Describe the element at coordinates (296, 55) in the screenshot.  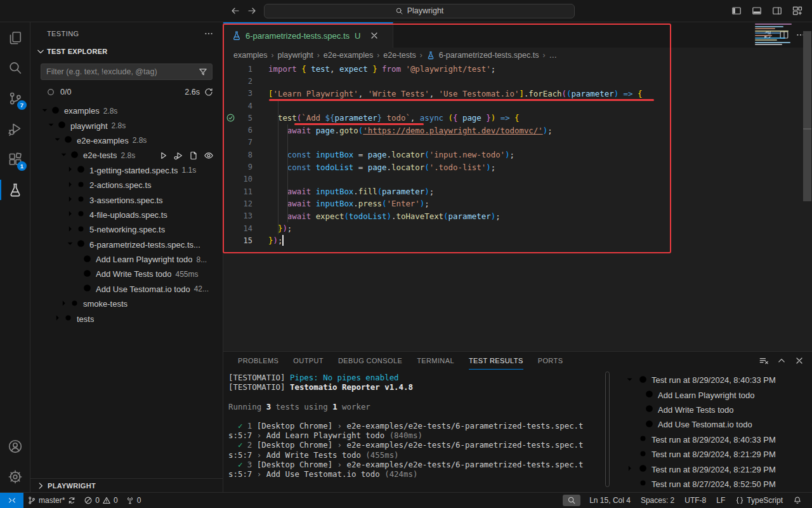
I see `breadcrumb-item: playwright` at that location.